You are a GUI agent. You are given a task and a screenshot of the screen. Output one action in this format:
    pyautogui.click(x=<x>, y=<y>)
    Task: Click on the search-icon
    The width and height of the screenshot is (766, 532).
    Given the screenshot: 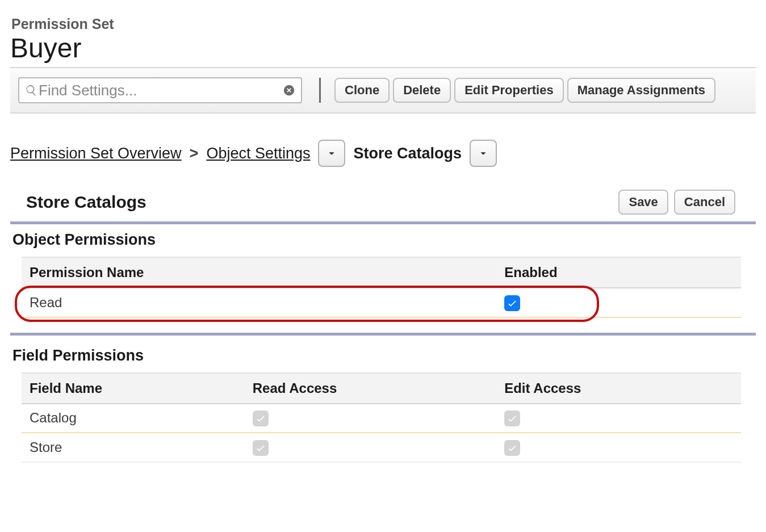 What is the action you would take?
    pyautogui.click(x=31, y=90)
    